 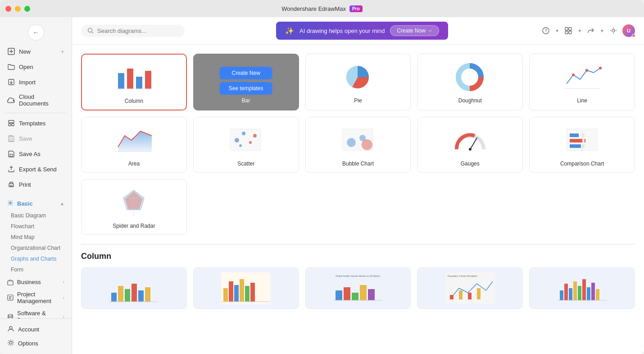 What do you see at coordinates (470, 82) in the screenshot?
I see `chart-card-doughnut: Doughnut` at bounding box center [470, 82].